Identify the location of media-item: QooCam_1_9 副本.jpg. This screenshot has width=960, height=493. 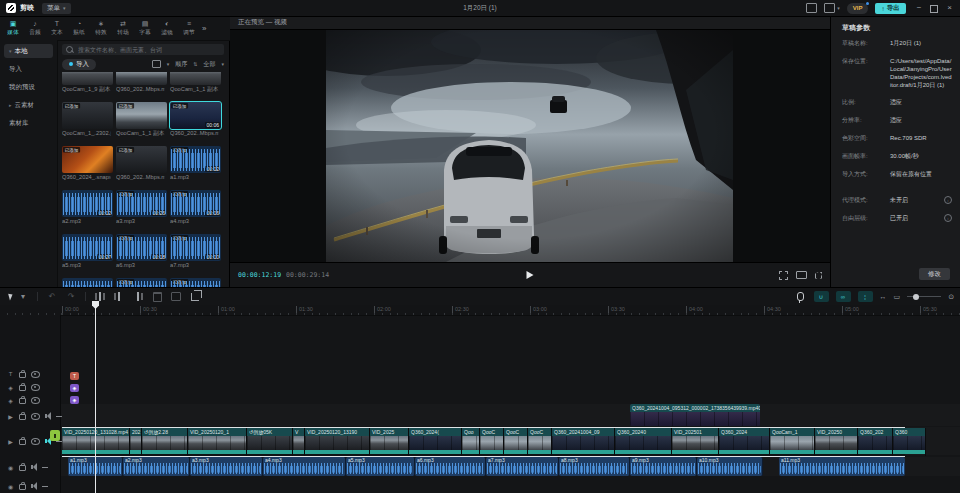
(88, 86).